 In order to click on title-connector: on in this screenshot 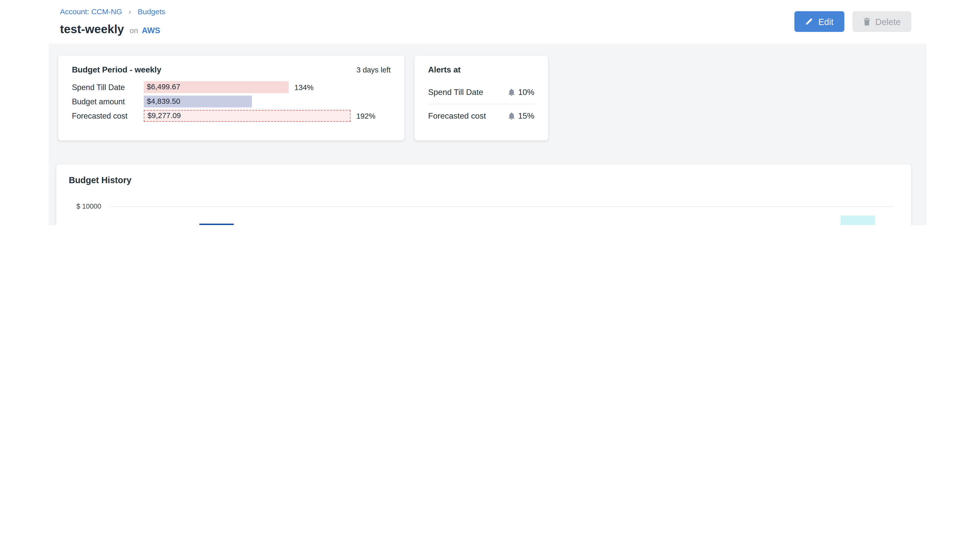, I will do `click(134, 30)`.